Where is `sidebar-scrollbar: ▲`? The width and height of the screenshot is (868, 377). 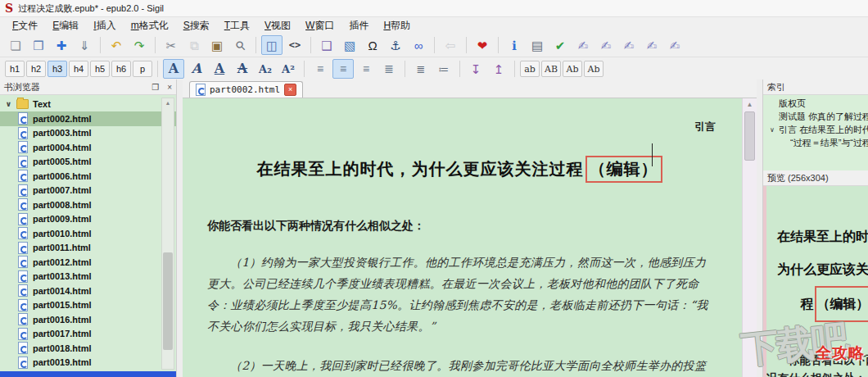
sidebar-scrollbar: ▲ is located at coordinates (168, 234).